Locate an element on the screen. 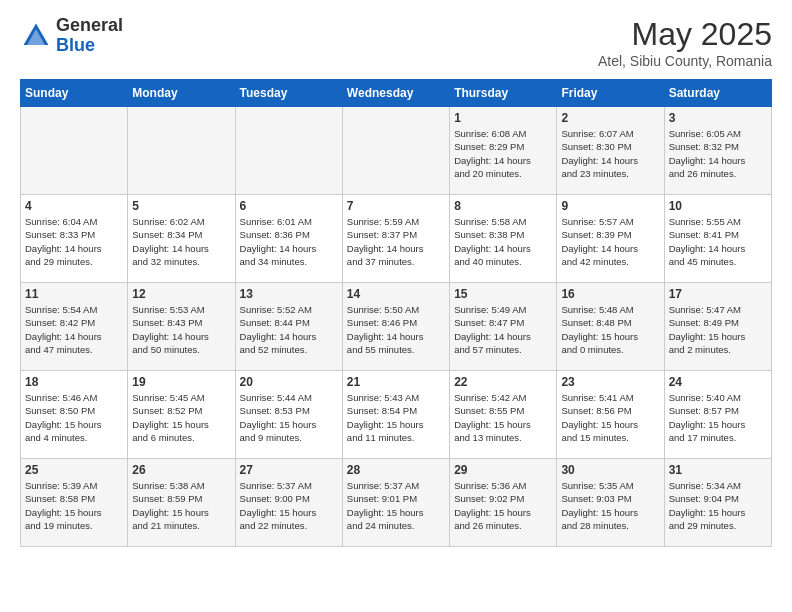  table-row: 23Sunrise: 5:41 AM Sunset: 8:56 PM Dayli… is located at coordinates (610, 415).